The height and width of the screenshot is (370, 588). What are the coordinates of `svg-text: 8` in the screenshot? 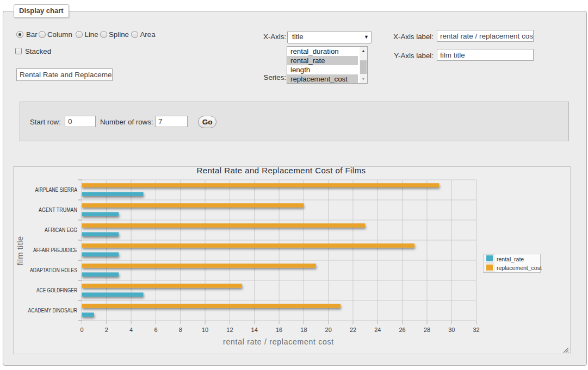 It's located at (181, 330).